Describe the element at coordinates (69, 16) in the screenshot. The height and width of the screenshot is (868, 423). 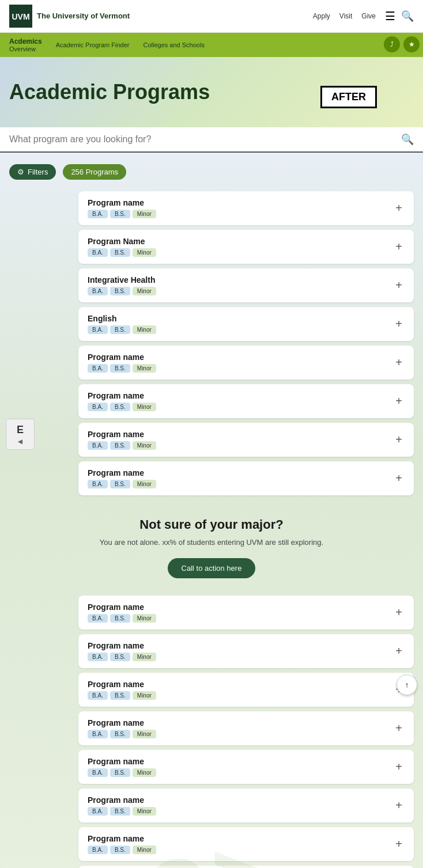
I see `logo-area: UVM The University of Vermont` at that location.